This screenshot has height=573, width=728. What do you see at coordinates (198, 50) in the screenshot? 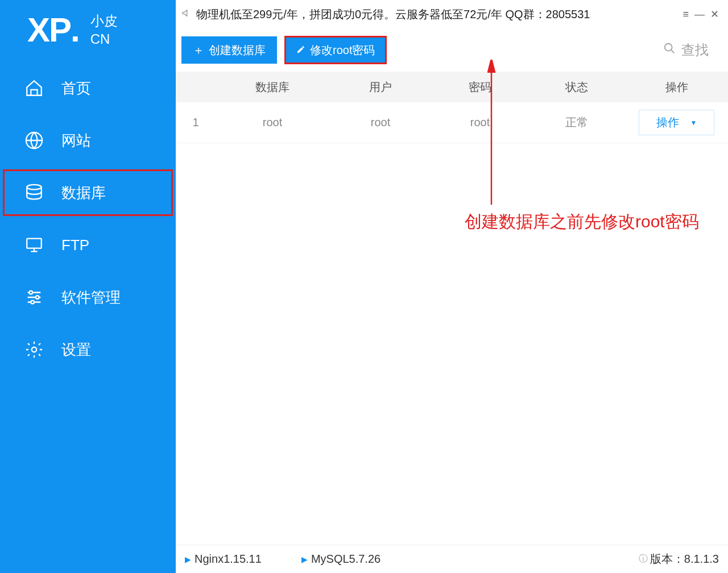
I see `plus-icon: ＋` at bounding box center [198, 50].